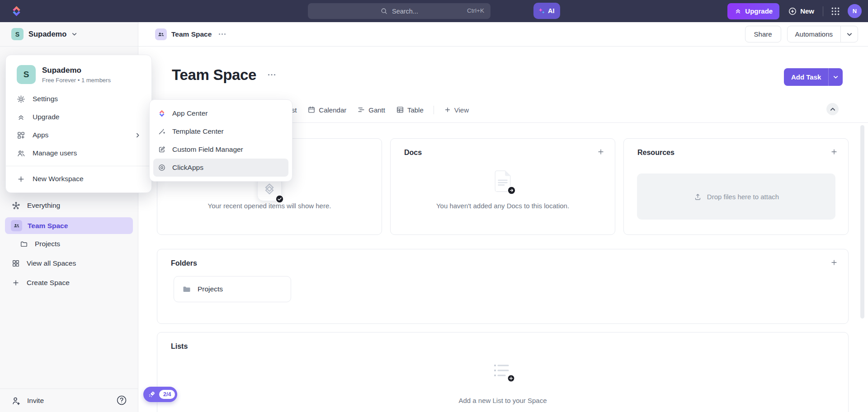 The height and width of the screenshot is (412, 868). What do you see at coordinates (542, 11) in the screenshot?
I see `sparkles-icon` at bounding box center [542, 11].